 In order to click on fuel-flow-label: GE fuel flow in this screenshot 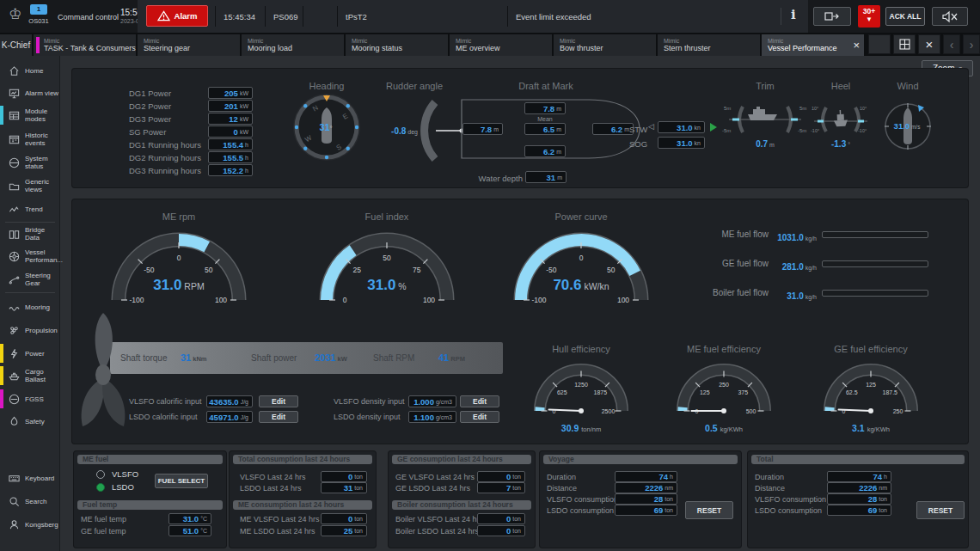, I will do `click(717, 263)`.